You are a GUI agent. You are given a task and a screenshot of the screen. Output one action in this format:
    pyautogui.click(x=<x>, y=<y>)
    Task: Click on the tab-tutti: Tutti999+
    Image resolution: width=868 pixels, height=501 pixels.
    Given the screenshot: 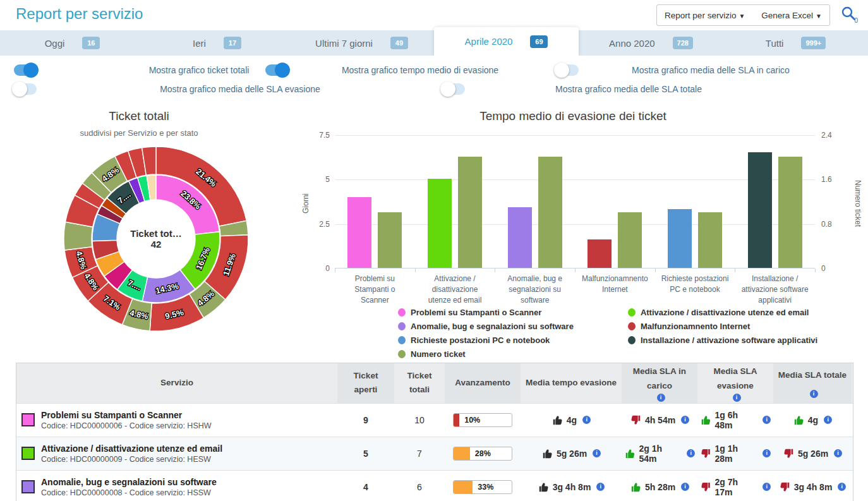 What is the action you would take?
    pyautogui.click(x=796, y=43)
    